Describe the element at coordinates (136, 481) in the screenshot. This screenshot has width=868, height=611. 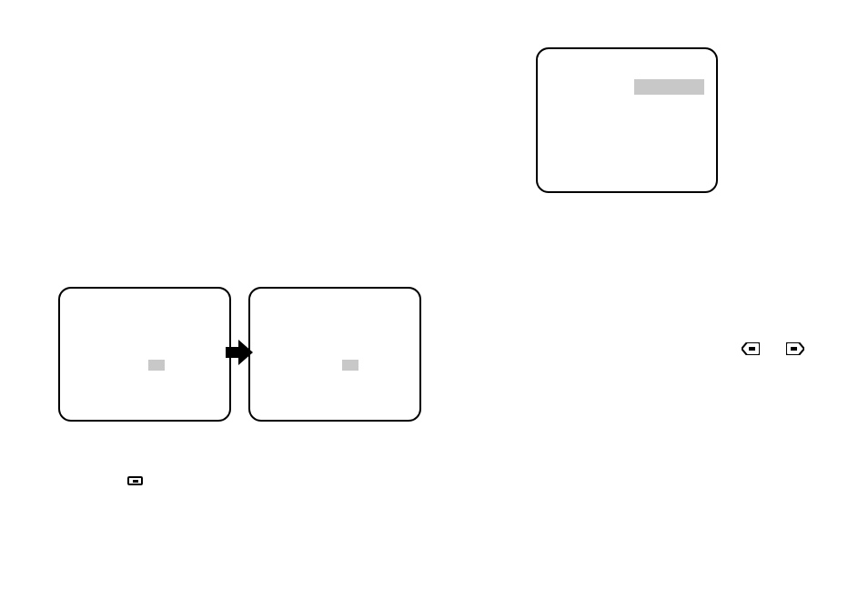
I see `small-rect-badge-inner` at that location.